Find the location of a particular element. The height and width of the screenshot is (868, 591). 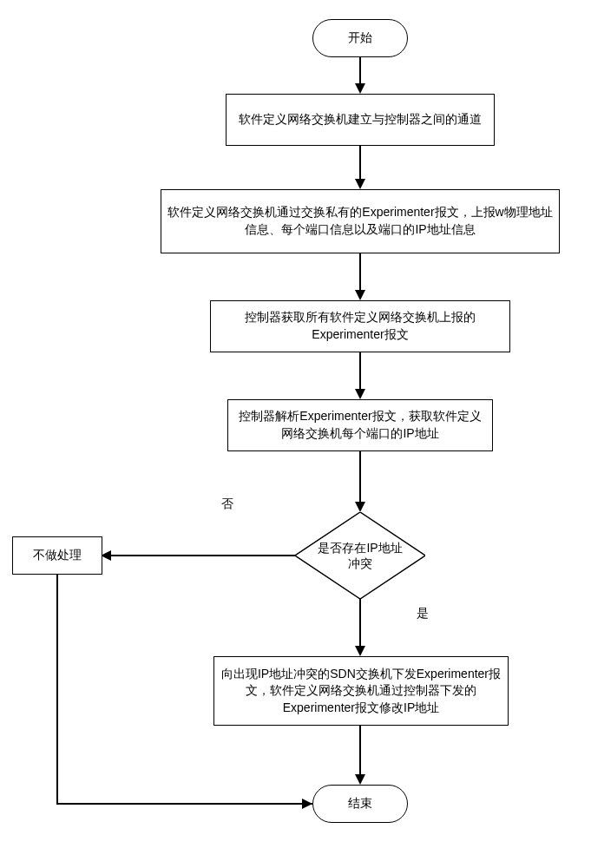

process-step1: 软件定义网络交换机建立与控制器之间的通道 is located at coordinates (360, 120).